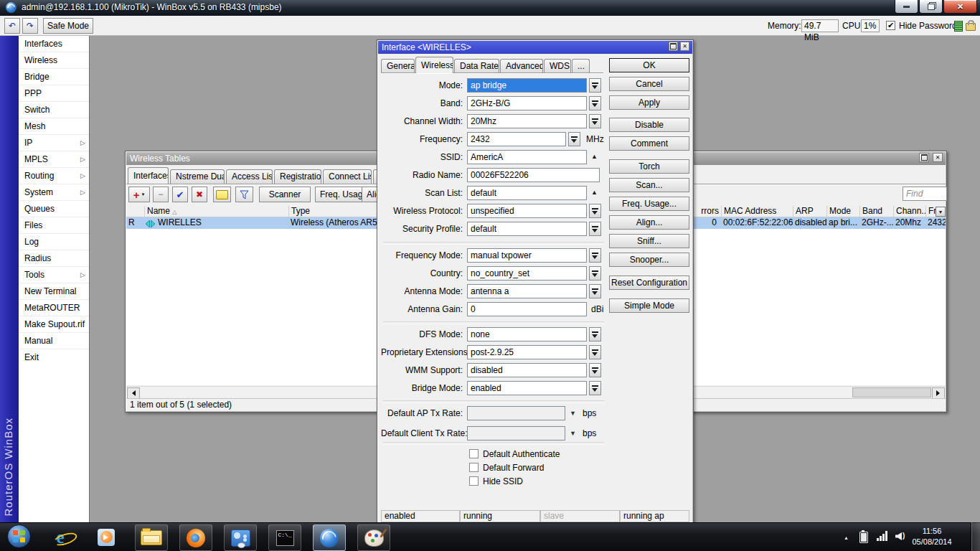 The image size is (980, 551). Describe the element at coordinates (649, 125) in the screenshot. I see `disable-button: Disable` at that location.